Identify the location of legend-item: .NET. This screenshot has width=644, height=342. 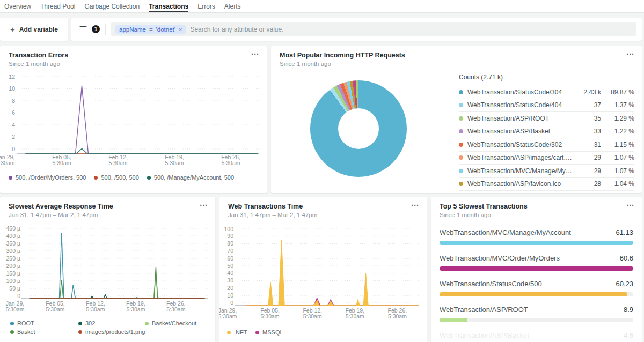
(237, 332).